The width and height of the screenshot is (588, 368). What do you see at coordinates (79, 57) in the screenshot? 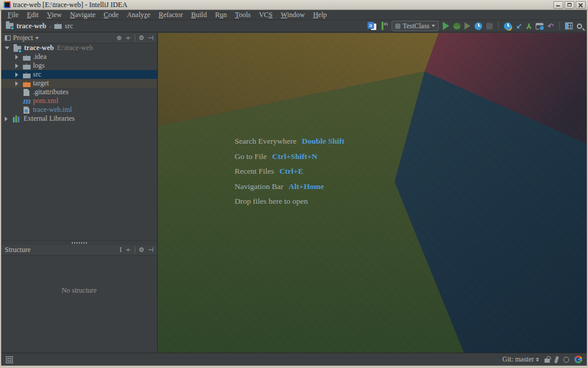
I see `tree-row-idea: .idea` at bounding box center [79, 57].